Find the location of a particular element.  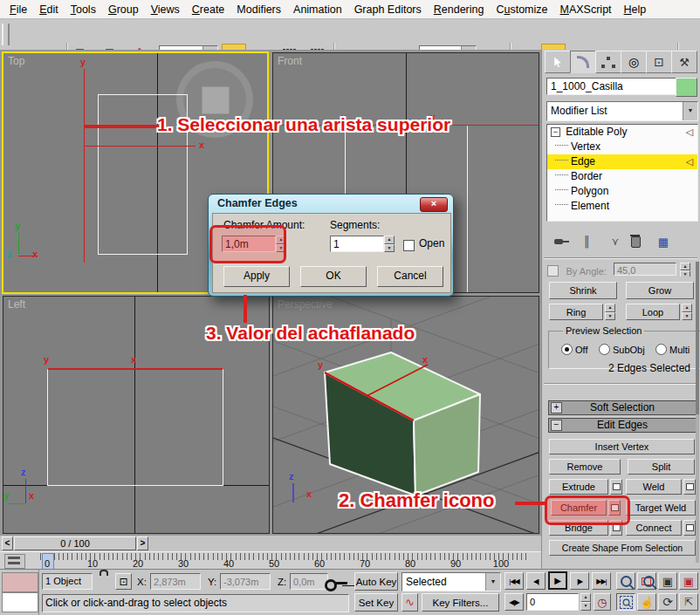

goto-end-button: ▶▶| is located at coordinates (601, 581).